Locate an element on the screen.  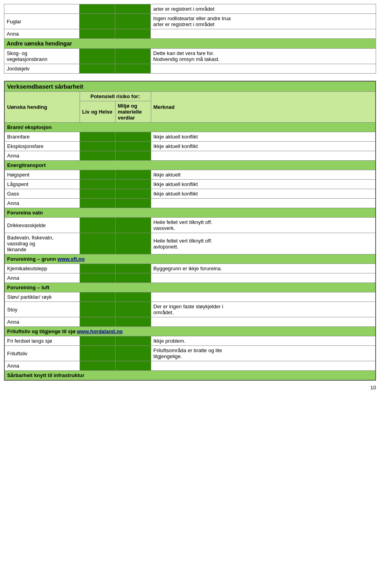
table-row: arter er registrert i området is located at coordinates (190, 9).